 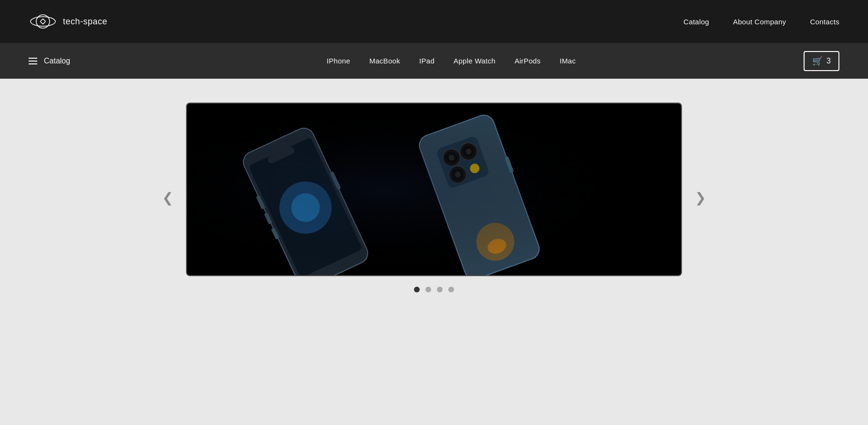 I want to click on catalog-link-iphone: IPhone, so click(x=339, y=61).